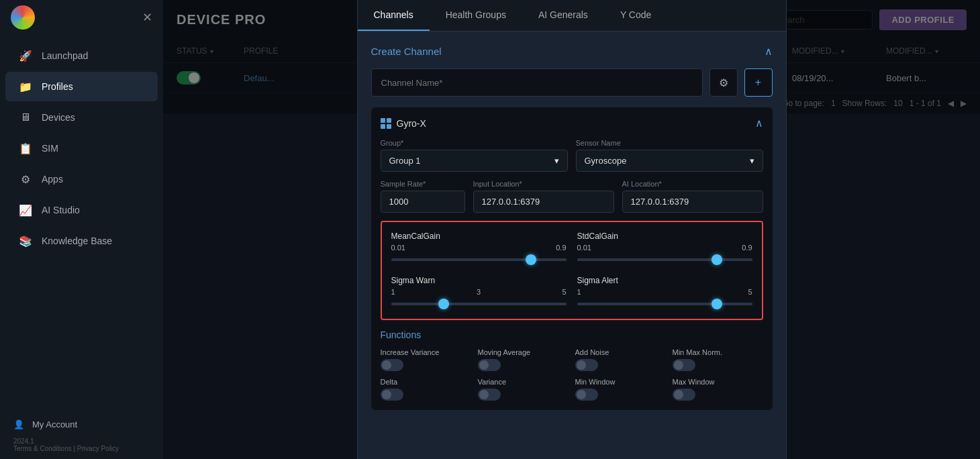  Describe the element at coordinates (403, 123) in the screenshot. I see `channel-card-title: Gyro-X` at that location.